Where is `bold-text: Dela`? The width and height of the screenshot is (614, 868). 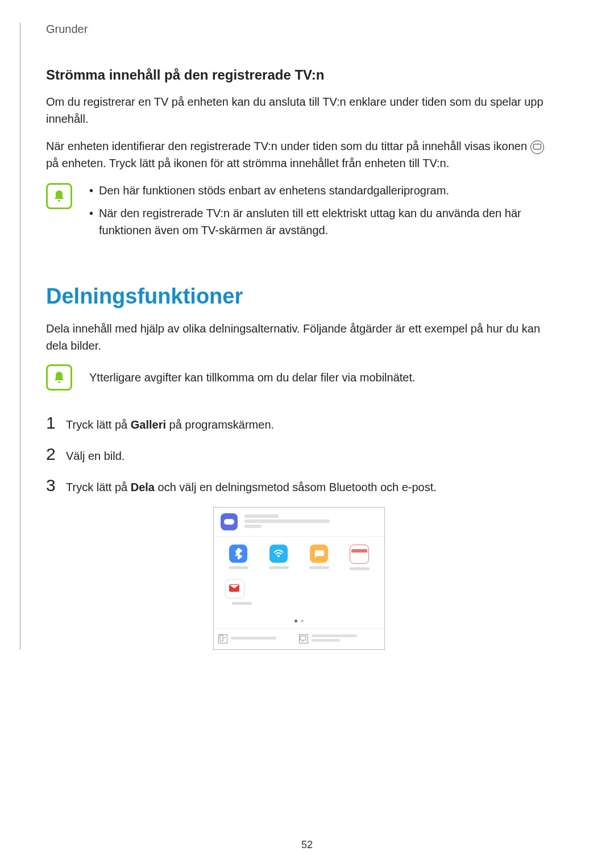
bold-text: Dela is located at coordinates (143, 487).